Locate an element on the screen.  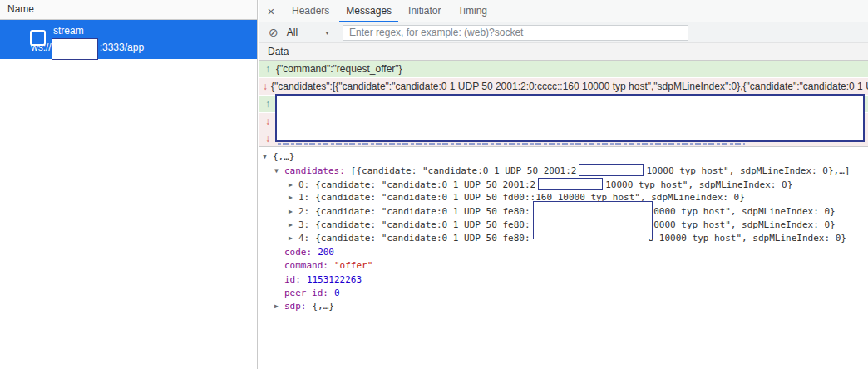
name-column-header: Name is located at coordinates (128, 10).